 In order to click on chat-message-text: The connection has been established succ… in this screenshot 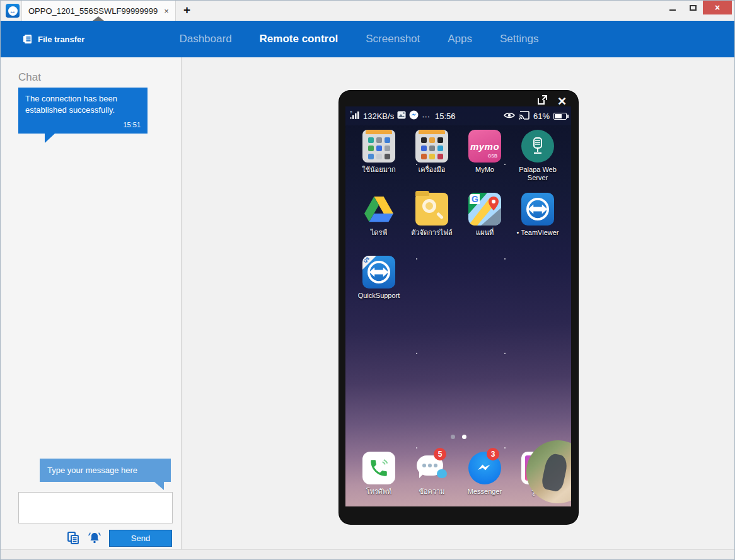, I will do `click(83, 105)`.